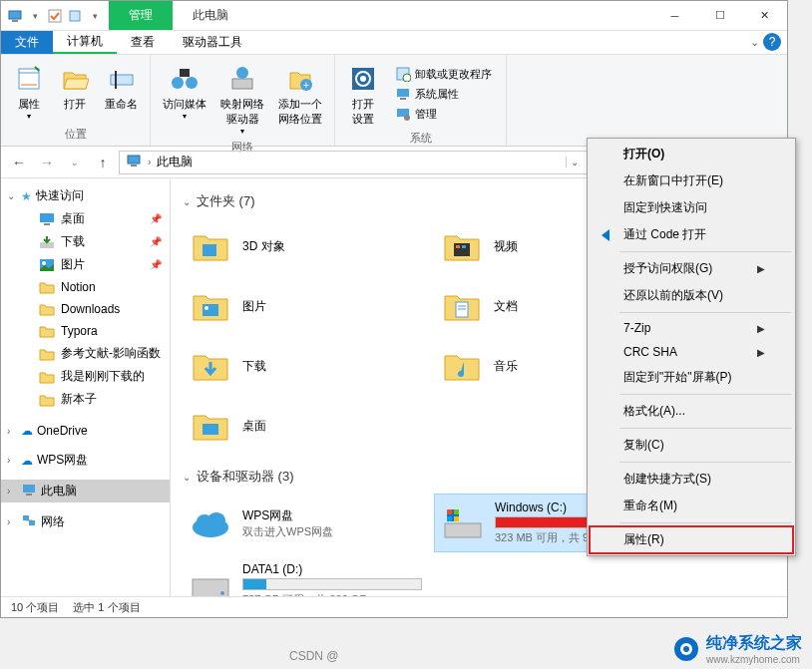 This screenshot has width=812, height=669. I want to click on ctx-pin-start: 固定到"开始"屏幕(P), so click(691, 377).